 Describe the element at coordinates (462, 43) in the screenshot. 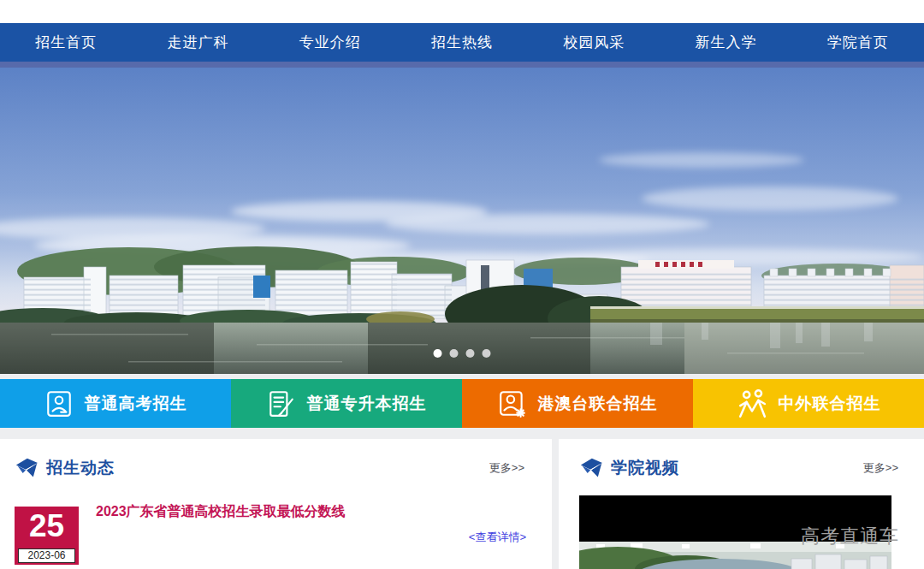

I see `main-nav: 招生首页 走进广科 专业介绍 招生热线 校园风采 新生入学 学院首页` at that location.